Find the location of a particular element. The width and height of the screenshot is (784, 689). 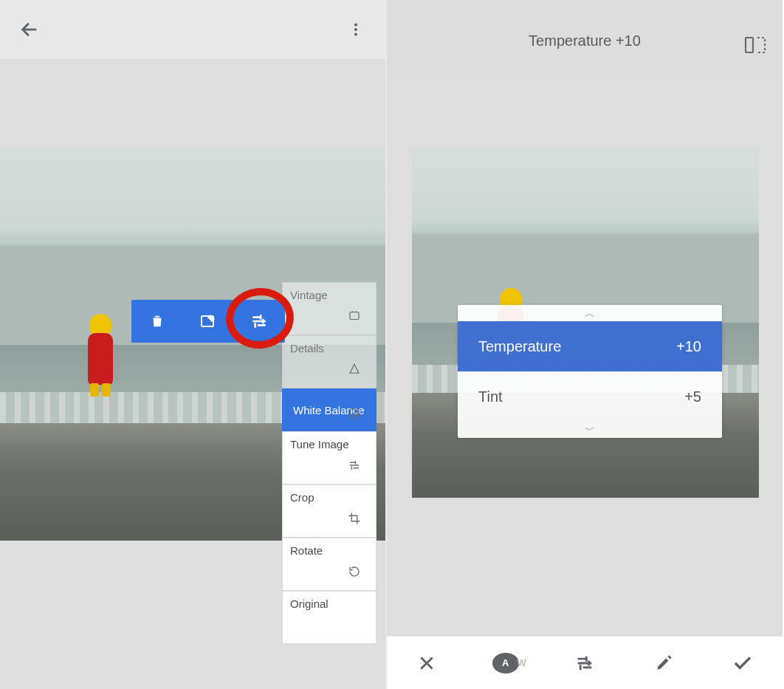

header-left is located at coordinates (193, 30).